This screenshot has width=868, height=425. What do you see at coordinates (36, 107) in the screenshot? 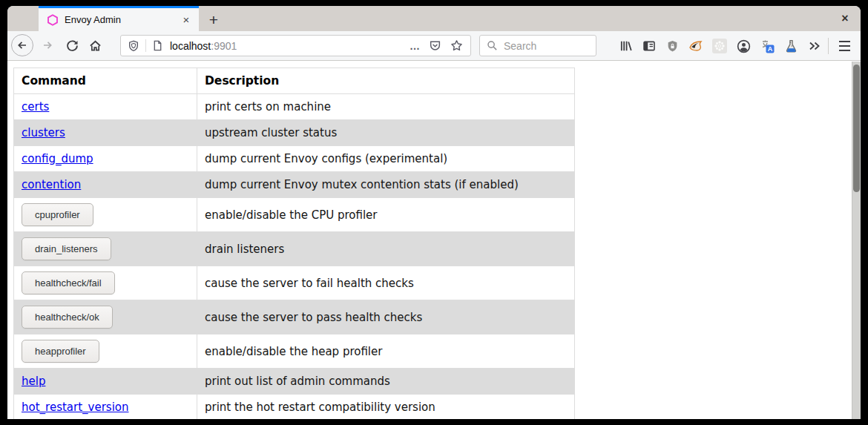
I see `command-link-certs: certs` at bounding box center [36, 107].